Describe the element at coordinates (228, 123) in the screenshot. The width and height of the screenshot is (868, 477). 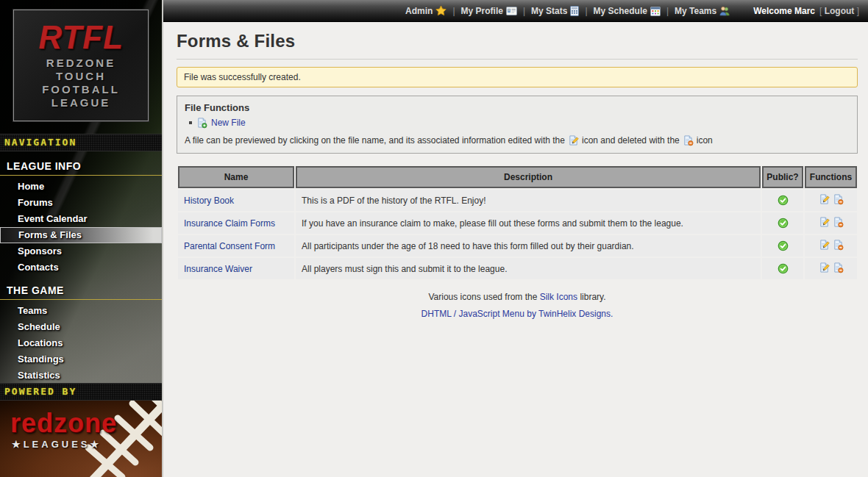
I see `new-file-label: New File` at that location.